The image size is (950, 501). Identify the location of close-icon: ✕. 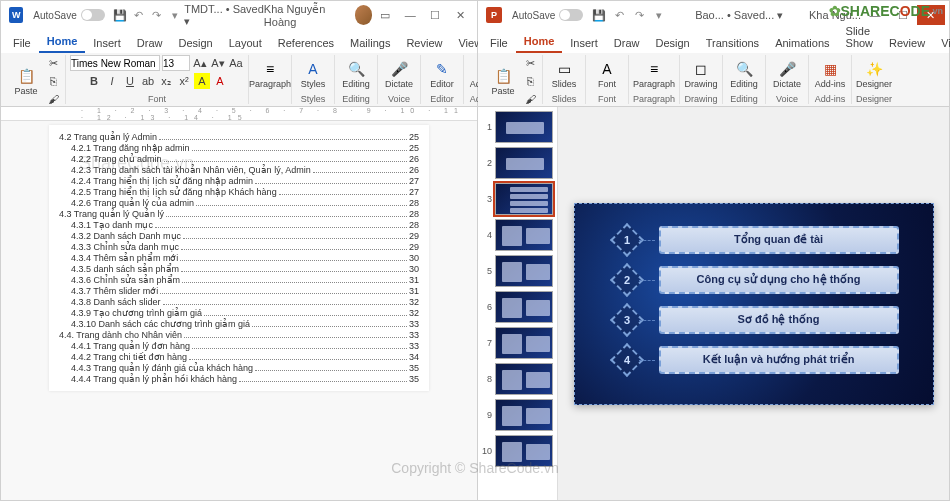
(460, 15).